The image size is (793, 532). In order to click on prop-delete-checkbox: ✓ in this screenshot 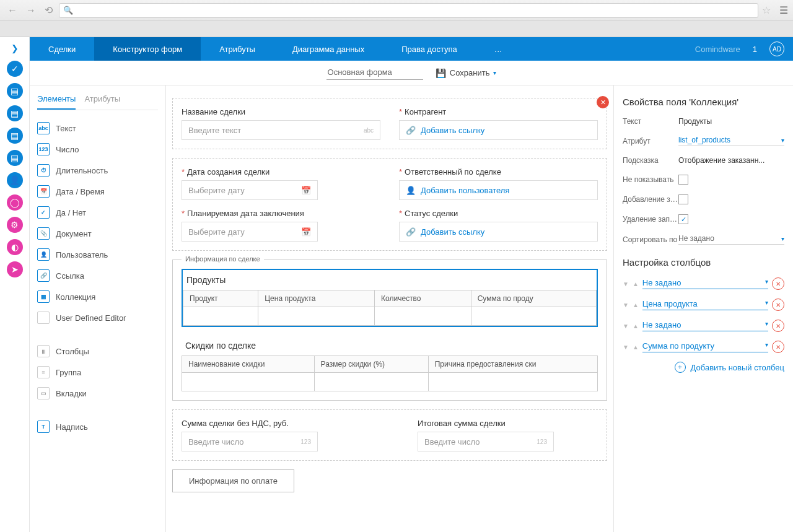, I will do `click(683, 219)`.